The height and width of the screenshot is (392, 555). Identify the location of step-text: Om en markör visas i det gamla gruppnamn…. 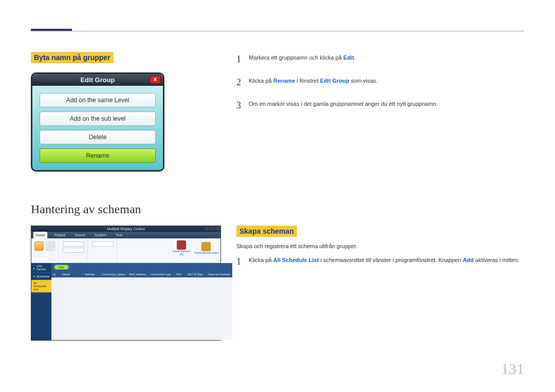
(343, 104).